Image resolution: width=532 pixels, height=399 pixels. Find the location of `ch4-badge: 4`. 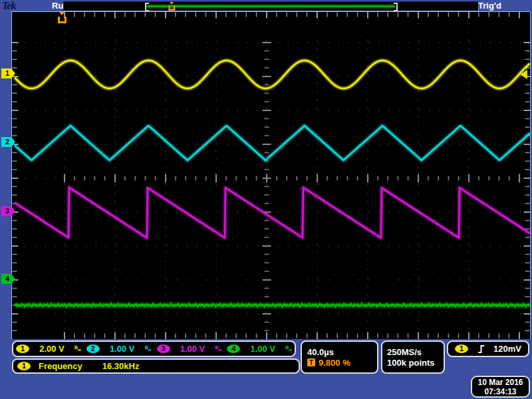

ch4-badge: 4 is located at coordinates (233, 348).